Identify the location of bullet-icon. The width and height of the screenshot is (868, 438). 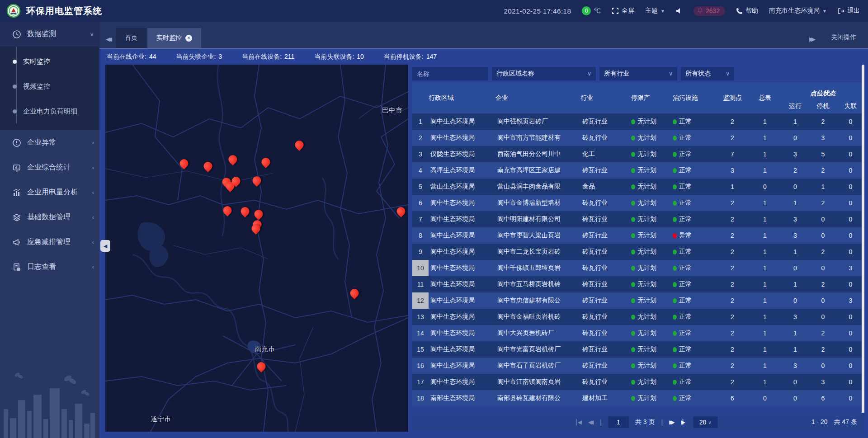
(14, 87).